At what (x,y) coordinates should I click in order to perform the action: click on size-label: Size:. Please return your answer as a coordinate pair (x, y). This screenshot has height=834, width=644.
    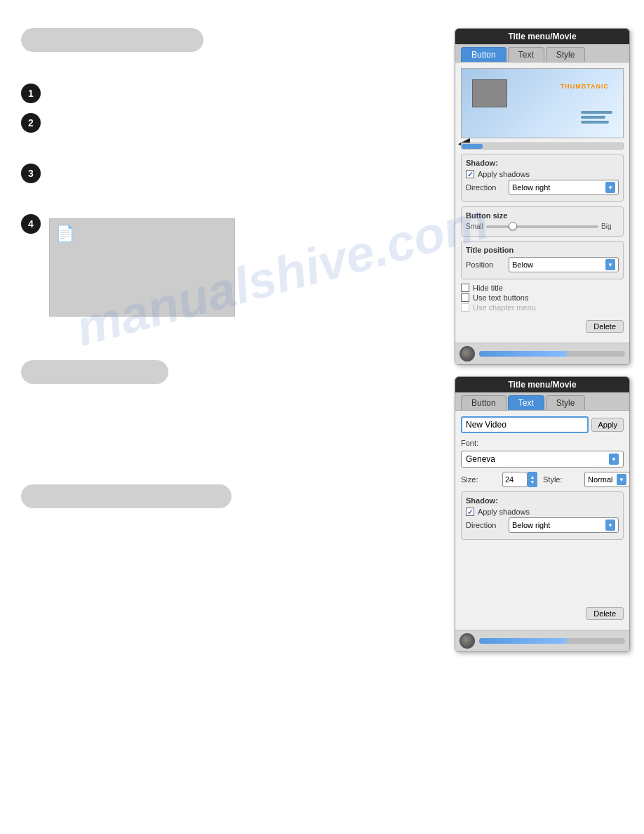
    Looking at the image, I should click on (480, 479).